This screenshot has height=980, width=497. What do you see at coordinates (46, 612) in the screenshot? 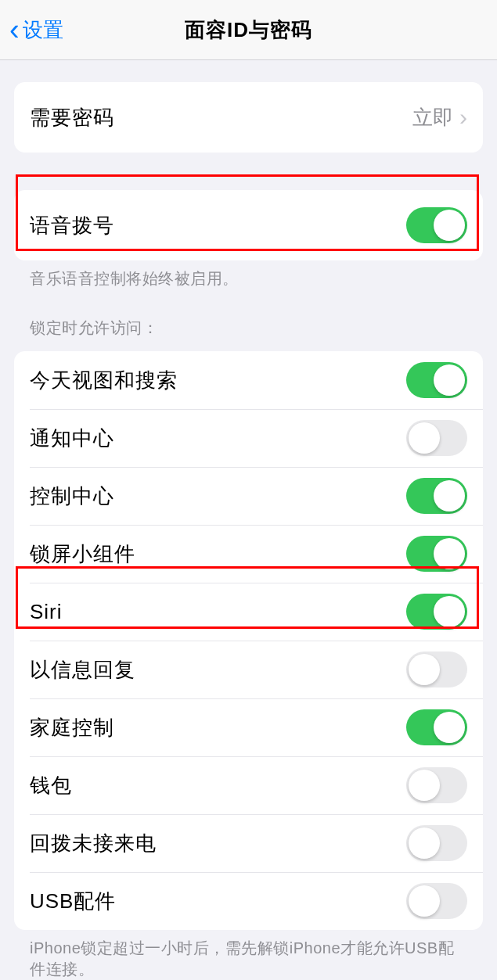
I see `lock-item-label: Siri` at bounding box center [46, 612].